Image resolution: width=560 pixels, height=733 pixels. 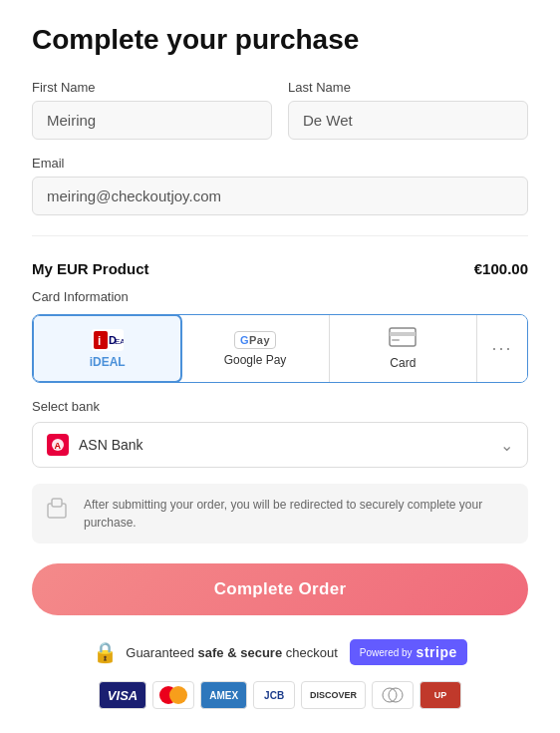 What do you see at coordinates (108, 349) in the screenshot?
I see `payment-option-ideal: i D EAL iDEAL` at bounding box center [108, 349].